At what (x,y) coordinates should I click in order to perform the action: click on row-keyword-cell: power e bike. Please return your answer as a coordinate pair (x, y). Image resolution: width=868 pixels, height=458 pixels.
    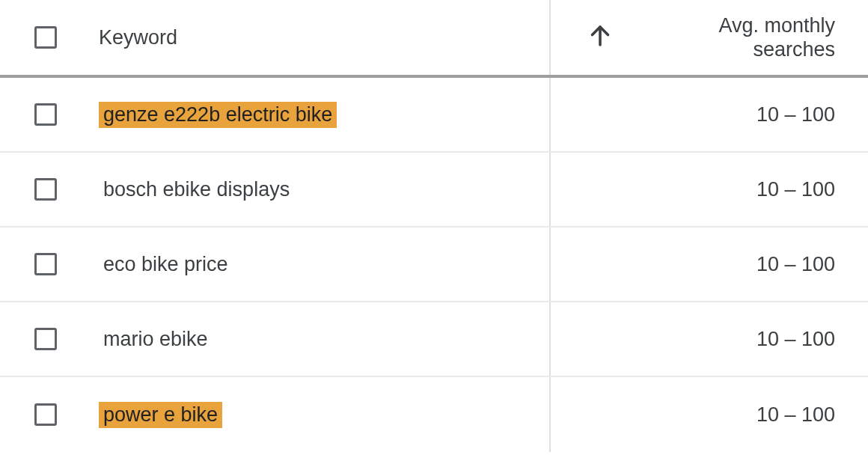
    Looking at the image, I should click on (324, 415).